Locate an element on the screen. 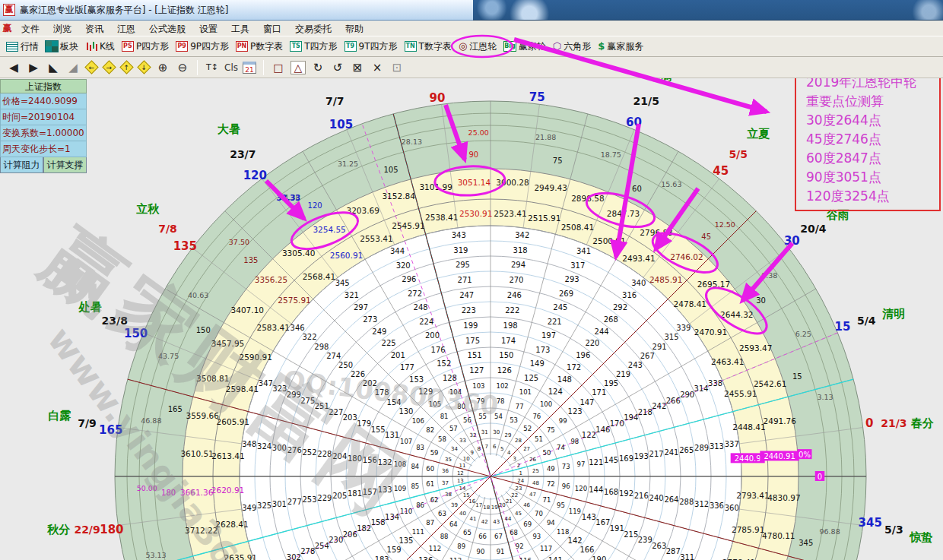 This screenshot has height=560, width=943. svg-text: 125 is located at coordinates (531, 378).